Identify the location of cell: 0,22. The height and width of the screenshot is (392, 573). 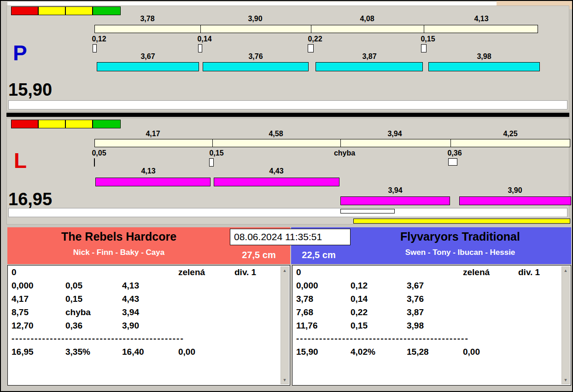
(379, 314).